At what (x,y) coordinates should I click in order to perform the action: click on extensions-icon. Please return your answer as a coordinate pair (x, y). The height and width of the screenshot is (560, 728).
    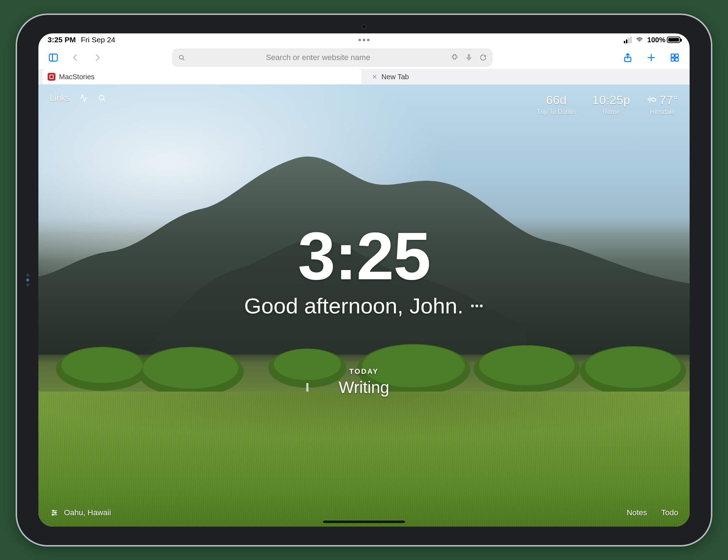
    Looking at the image, I should click on (455, 58).